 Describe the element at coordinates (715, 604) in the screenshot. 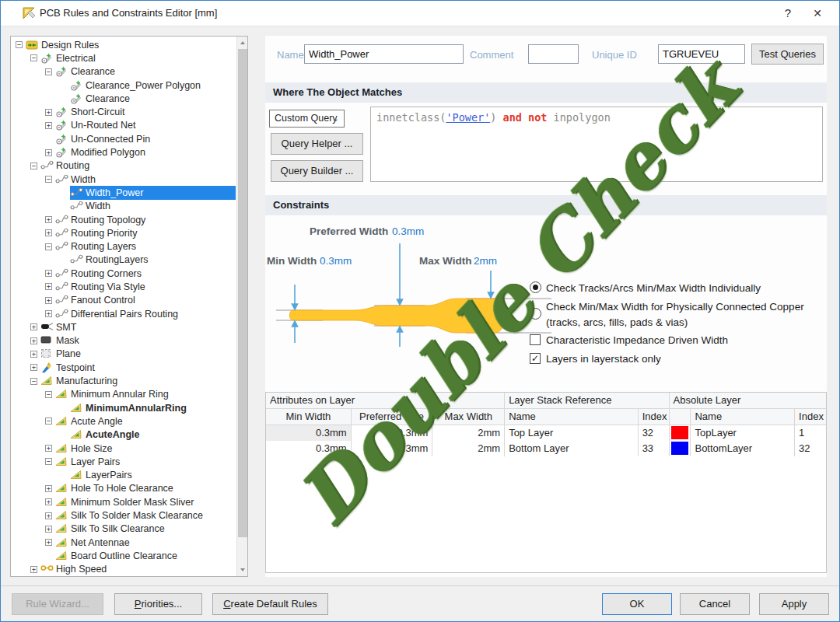

I see `cancel-button: Cancel` at that location.